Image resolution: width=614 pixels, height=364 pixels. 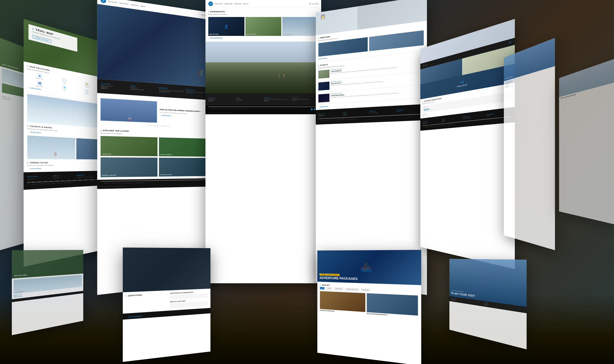 I want to click on center-things: Things To Do, so click(x=238, y=4).